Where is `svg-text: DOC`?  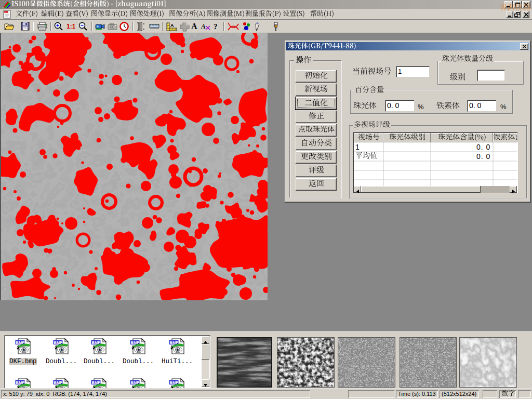 svg-text: DOC is located at coordinates (6, 12).